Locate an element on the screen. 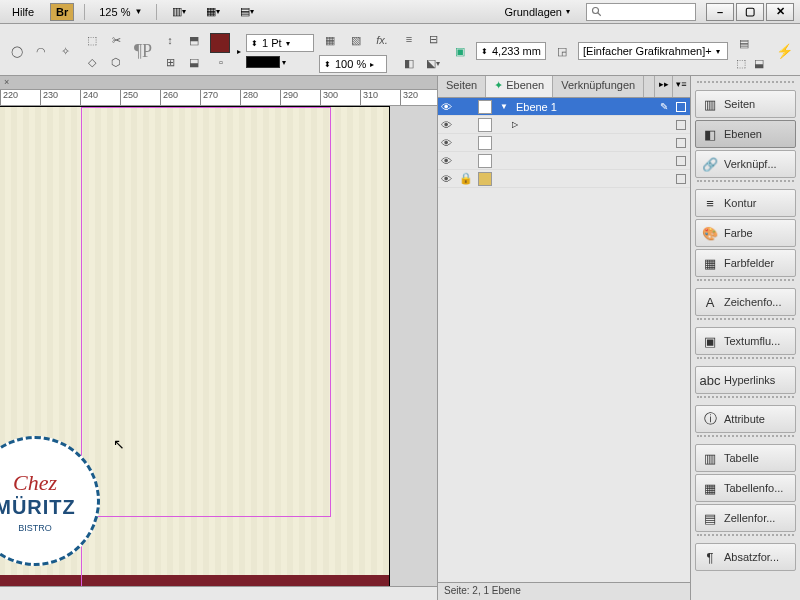 This screenshot has height=600, width=800. view-icon: ▤▾ is located at coordinates (247, 12).